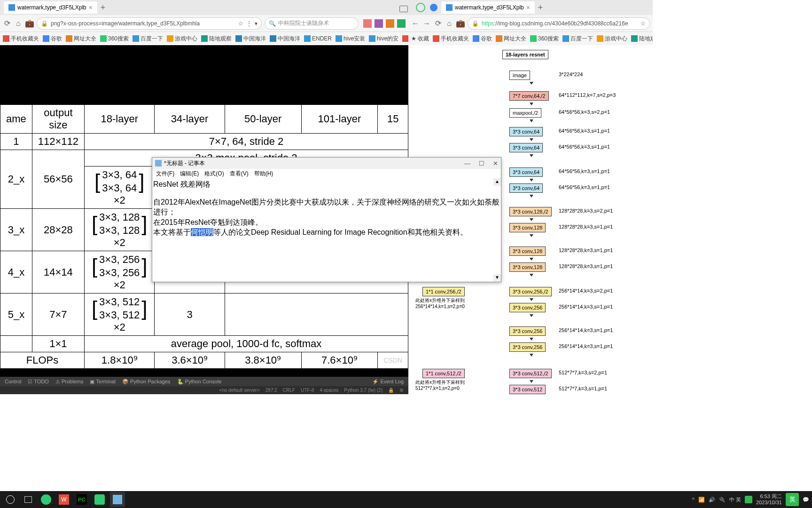 The width and height of the screenshot is (812, 508). Describe the element at coordinates (82, 500) in the screenshot. I see `app-pycharm-icon: PC` at that location.